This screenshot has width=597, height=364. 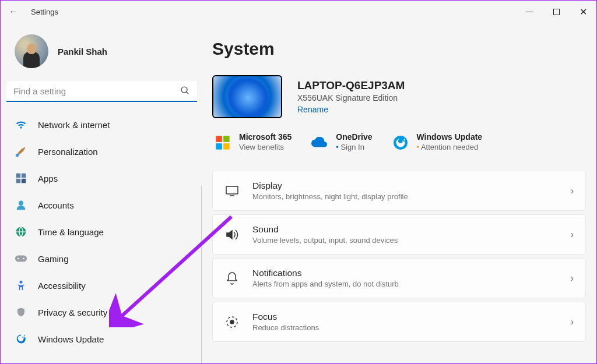 I want to click on sidebar-item-apps: Apps, so click(x=101, y=178).